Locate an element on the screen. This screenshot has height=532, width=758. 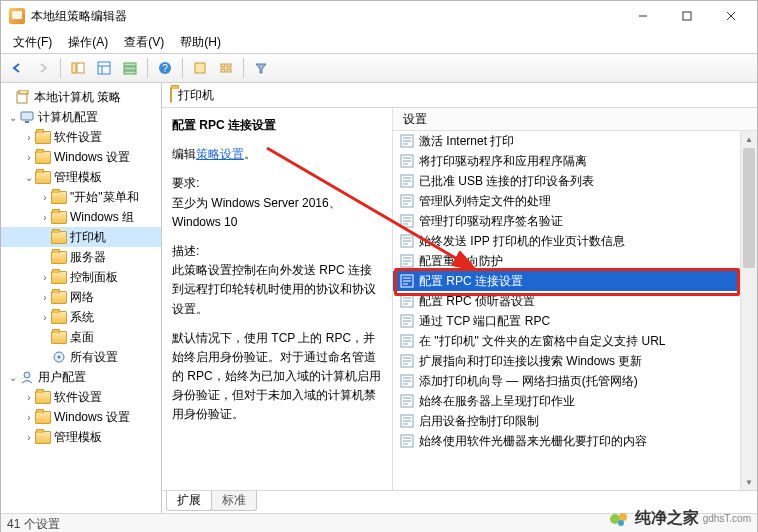
filter-button is located at coordinates (261, 68).